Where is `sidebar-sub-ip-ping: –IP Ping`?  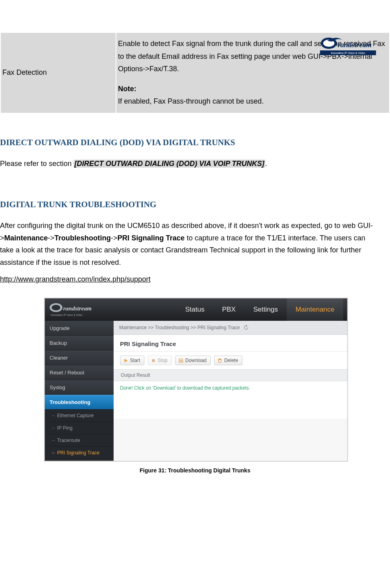
sidebar-sub-ip-ping: –IP Ping is located at coordinates (79, 428).